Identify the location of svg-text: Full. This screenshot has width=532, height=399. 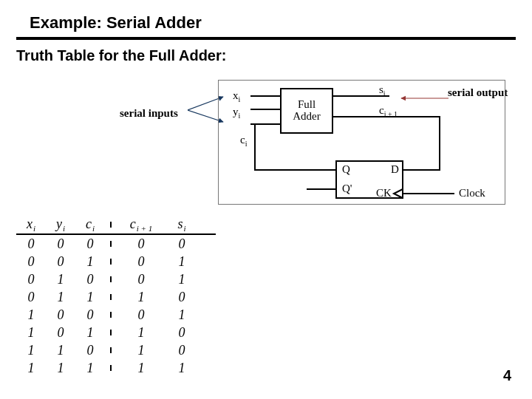
(307, 104).